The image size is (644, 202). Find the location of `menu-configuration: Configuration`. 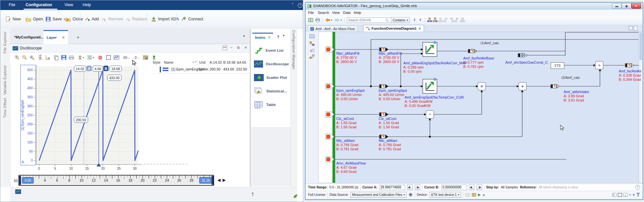

menu-configuration: Configuration is located at coordinates (39, 5).